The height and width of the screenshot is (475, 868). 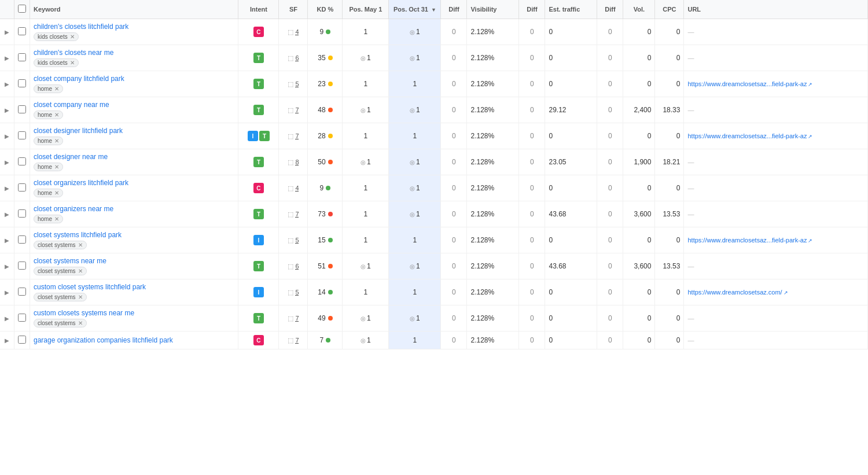 What do you see at coordinates (134, 79) in the screenshot?
I see `keyword-link: closet company litchfield park` at bounding box center [134, 79].